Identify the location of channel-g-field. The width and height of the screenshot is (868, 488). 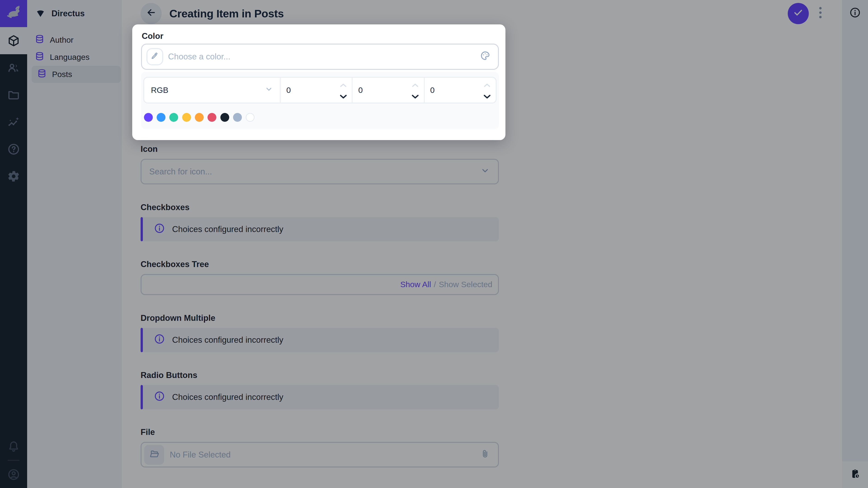
(385, 90).